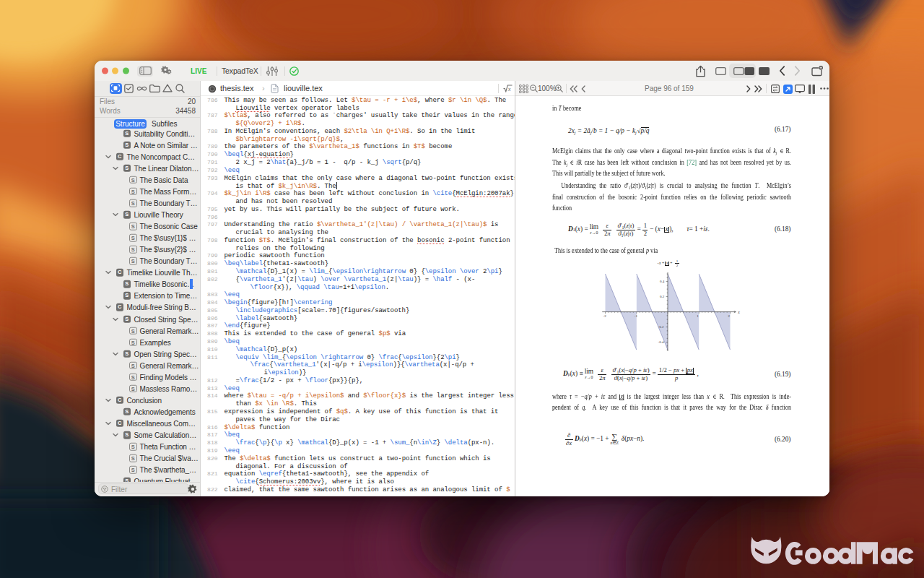  What do you see at coordinates (663, 282) in the screenshot?
I see `svg-text: 0.4` at bounding box center [663, 282].